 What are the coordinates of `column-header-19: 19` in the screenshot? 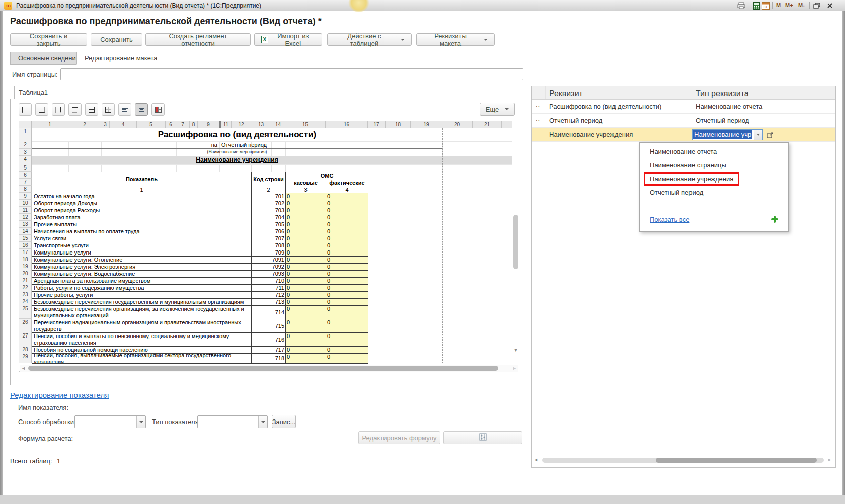 It's located at (427, 125).